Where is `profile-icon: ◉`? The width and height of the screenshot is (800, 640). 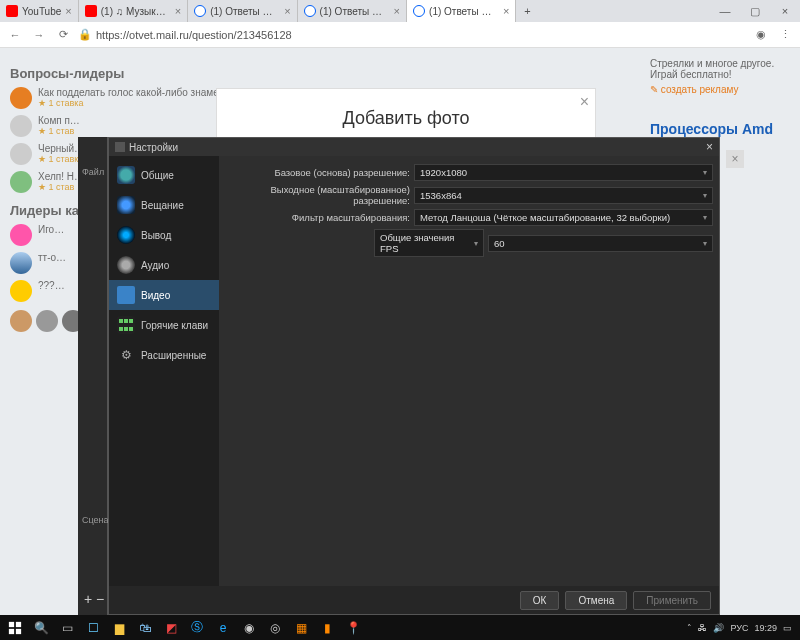
profile-icon: ◉ is located at coordinates (761, 35).